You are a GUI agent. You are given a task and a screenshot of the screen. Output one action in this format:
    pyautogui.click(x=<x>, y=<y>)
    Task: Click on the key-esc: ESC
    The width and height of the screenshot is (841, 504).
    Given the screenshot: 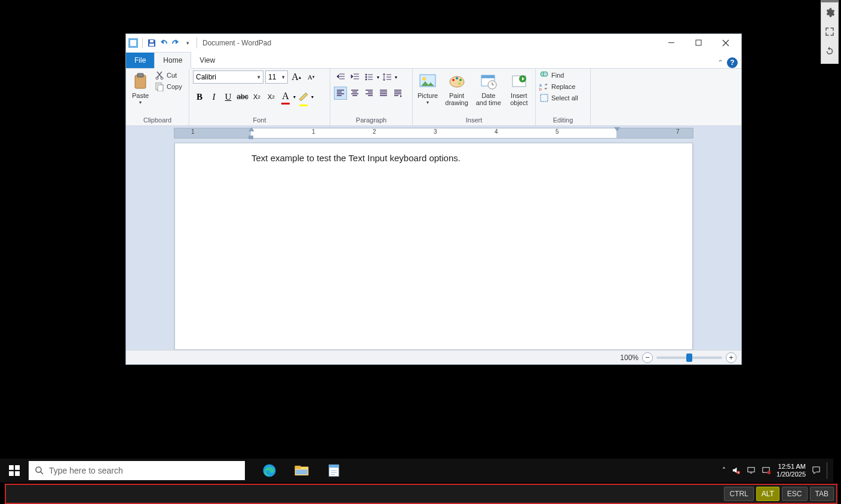 What is the action you would take?
    pyautogui.click(x=794, y=494)
    